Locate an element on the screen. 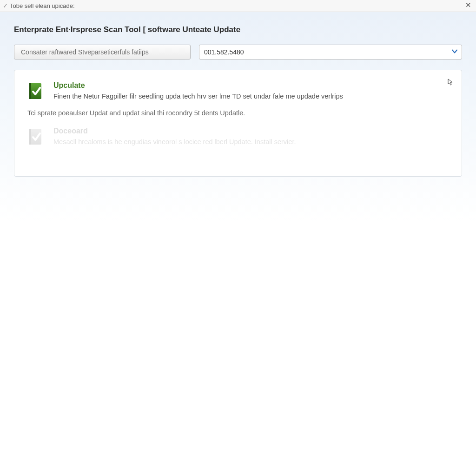  configure-button: Consater raftwared Stveparseticerfuls fa… is located at coordinates (102, 52).